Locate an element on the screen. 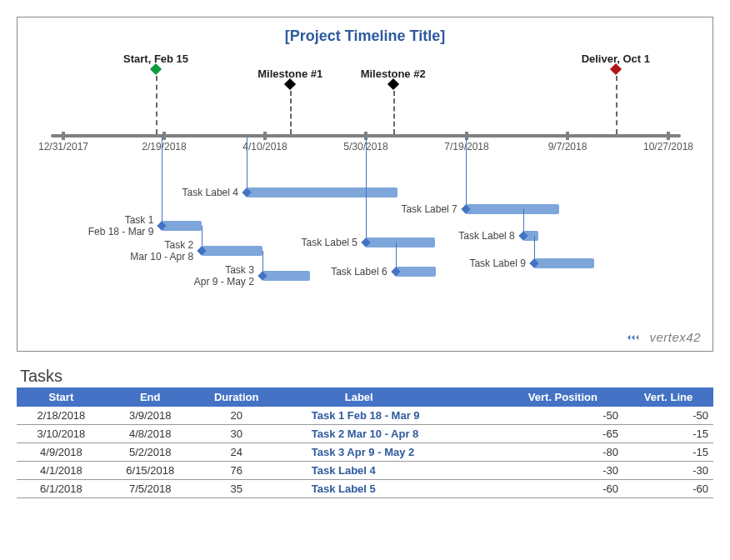 The height and width of the screenshot is (560, 730). table-row: 4/1/20186/15/201876Task Label 4-30-30 is located at coordinates (365, 471).